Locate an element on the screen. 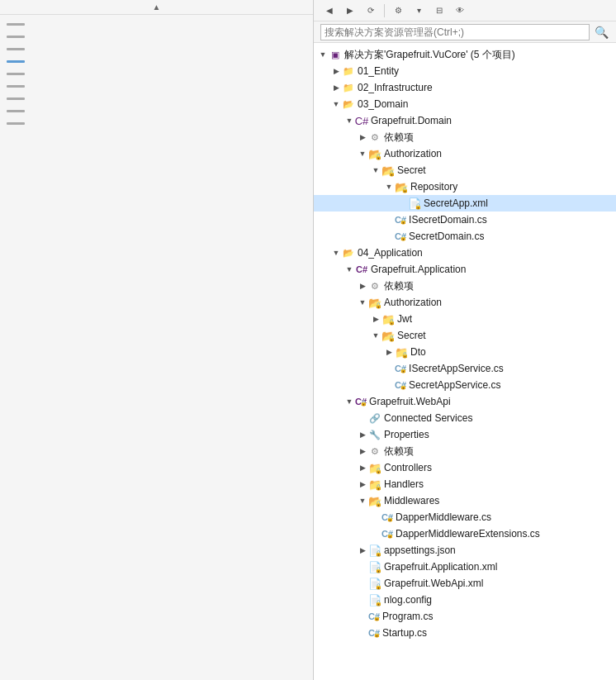  repository-expand: ▼ is located at coordinates (389, 187).